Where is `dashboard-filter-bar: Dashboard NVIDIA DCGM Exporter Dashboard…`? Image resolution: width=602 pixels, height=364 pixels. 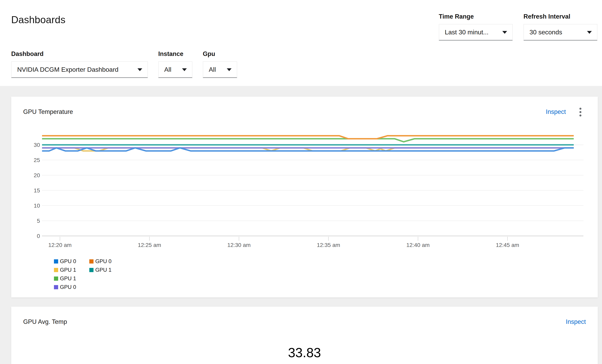 dashboard-filter-bar: Dashboard NVIDIA DCGM Exporter Dashboard… is located at coordinates (304, 64).